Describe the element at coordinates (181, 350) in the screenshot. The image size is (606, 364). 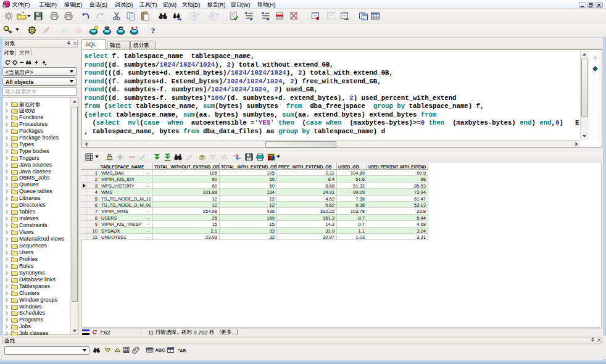
I see `svg-text: "AB` at that location.